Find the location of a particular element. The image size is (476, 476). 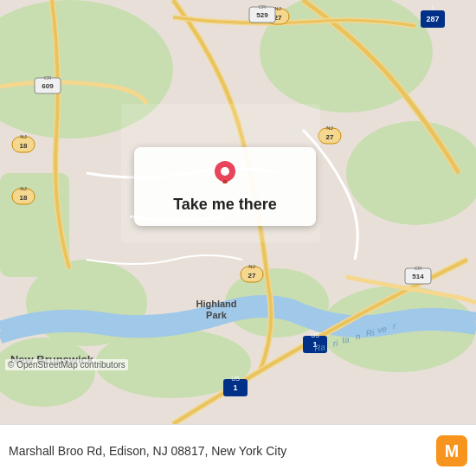

moovit-logo-icon: M is located at coordinates (452, 451).